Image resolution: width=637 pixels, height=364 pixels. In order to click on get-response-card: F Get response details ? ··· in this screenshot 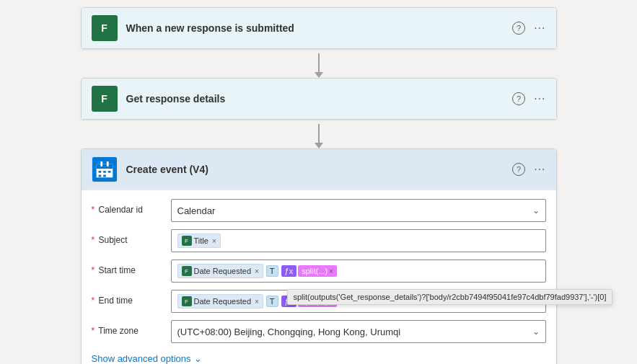, I will do `click(319, 99)`.